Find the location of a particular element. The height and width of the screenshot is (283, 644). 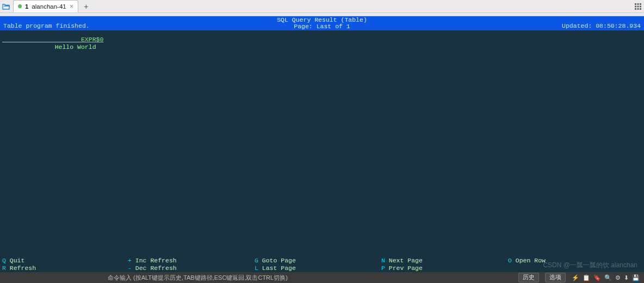

shortcut-open-row: O Open Row is located at coordinates (527, 261).